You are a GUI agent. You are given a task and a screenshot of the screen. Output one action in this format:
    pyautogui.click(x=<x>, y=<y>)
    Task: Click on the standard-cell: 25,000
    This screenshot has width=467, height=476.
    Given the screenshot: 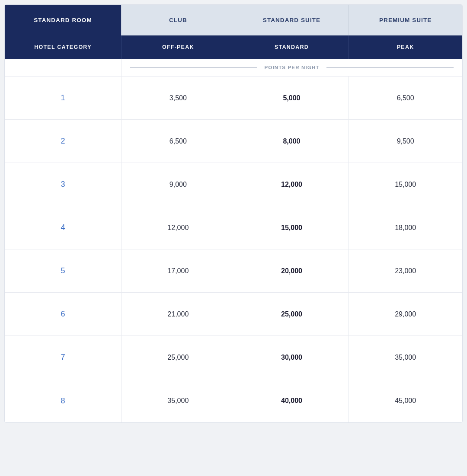 What is the action you would take?
    pyautogui.click(x=292, y=314)
    